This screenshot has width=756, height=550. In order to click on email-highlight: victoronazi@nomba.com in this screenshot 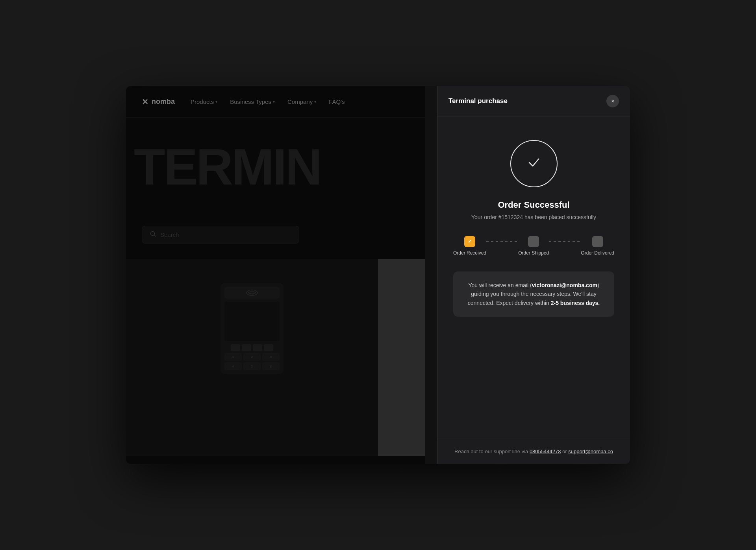, I will do `click(565, 285)`.